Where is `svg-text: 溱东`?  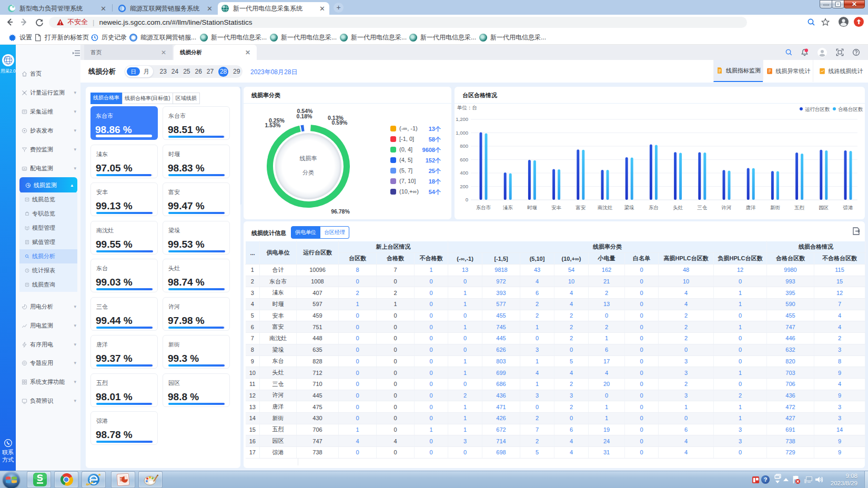
svg-text: 溱东 is located at coordinates (508, 207).